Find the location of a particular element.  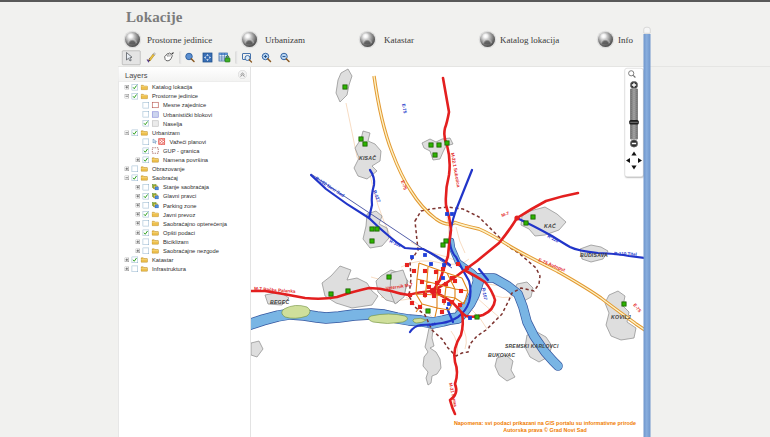

svg-text: R-102 Novi Sad is located at coordinates (330, 188).